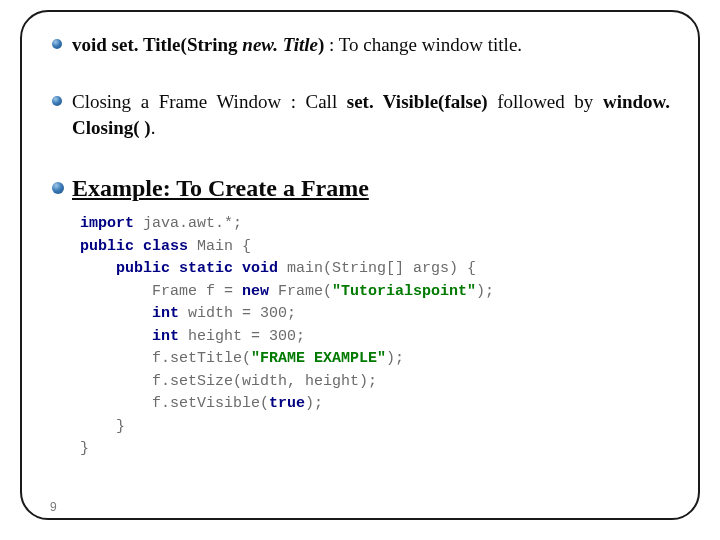 The height and width of the screenshot is (540, 720). Describe the element at coordinates (418, 102) in the screenshot. I see `text-bold: set. Visible(false)` at that location.